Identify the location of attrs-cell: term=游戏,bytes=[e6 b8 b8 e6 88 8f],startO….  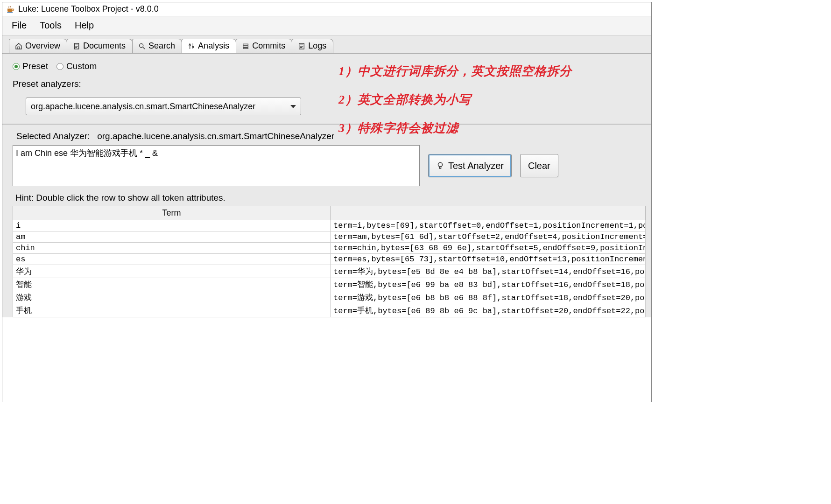
(488, 298).